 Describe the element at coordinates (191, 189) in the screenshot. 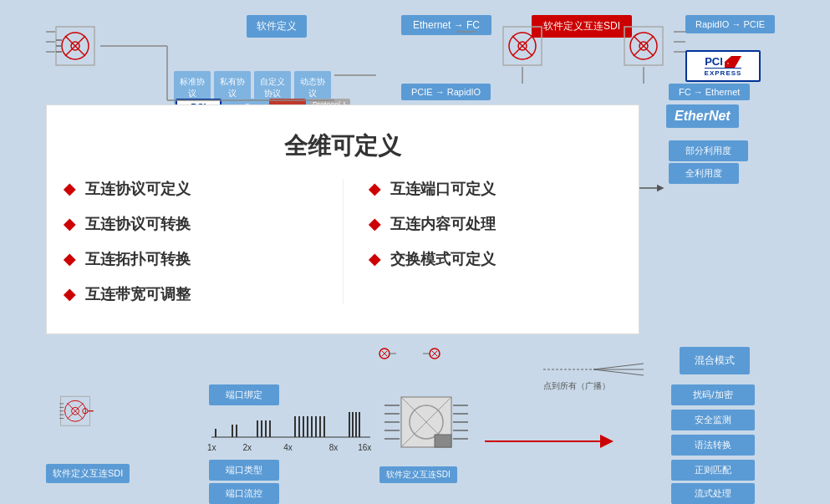

I see `popup-item-1: ◆ 互连协议可定义` at that location.